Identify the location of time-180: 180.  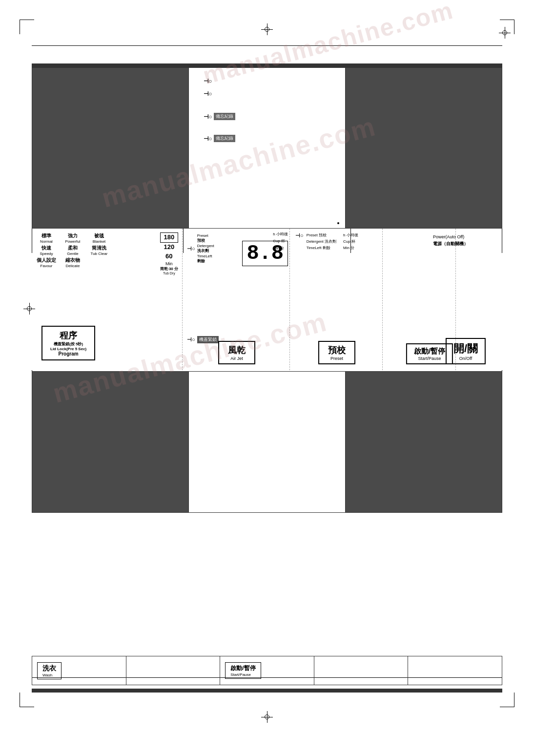
(169, 237).